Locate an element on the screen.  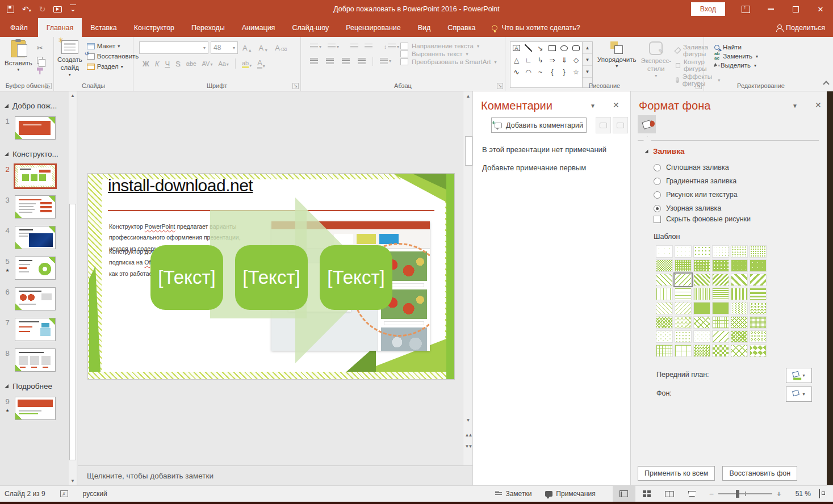
shapes-more-icon: ▼ is located at coordinates (587, 72).